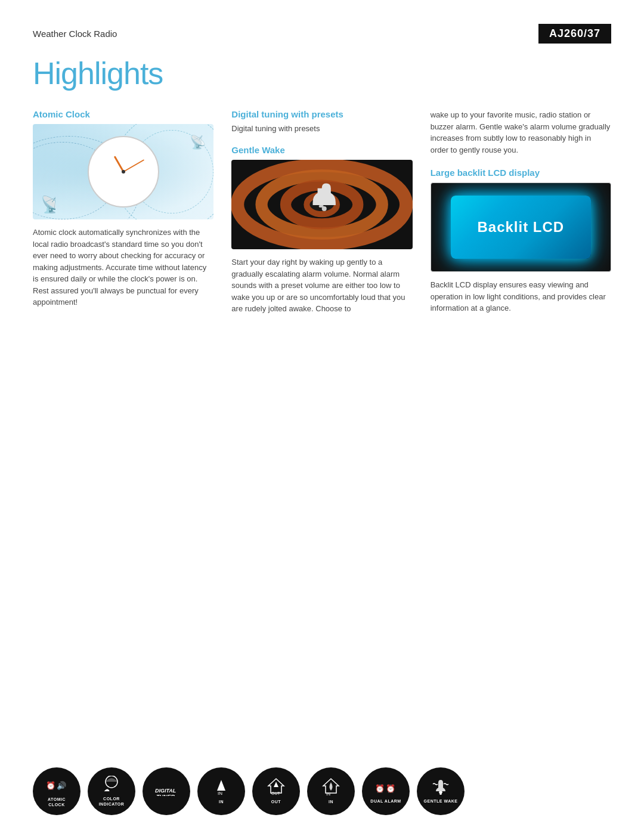  What do you see at coordinates (112, 785) in the screenshot?
I see `color-indicator-icon: ☁` at bounding box center [112, 785].